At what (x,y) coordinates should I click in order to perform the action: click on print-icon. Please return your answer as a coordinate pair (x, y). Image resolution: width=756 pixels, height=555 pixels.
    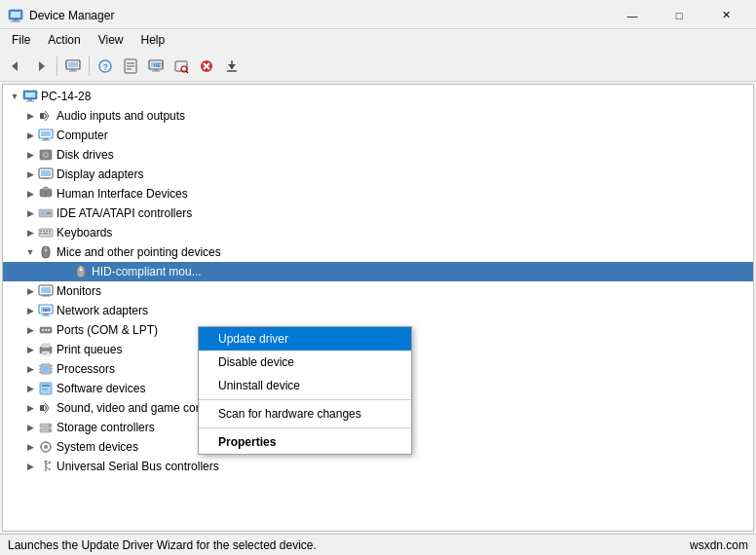
    Looking at the image, I should click on (46, 350).